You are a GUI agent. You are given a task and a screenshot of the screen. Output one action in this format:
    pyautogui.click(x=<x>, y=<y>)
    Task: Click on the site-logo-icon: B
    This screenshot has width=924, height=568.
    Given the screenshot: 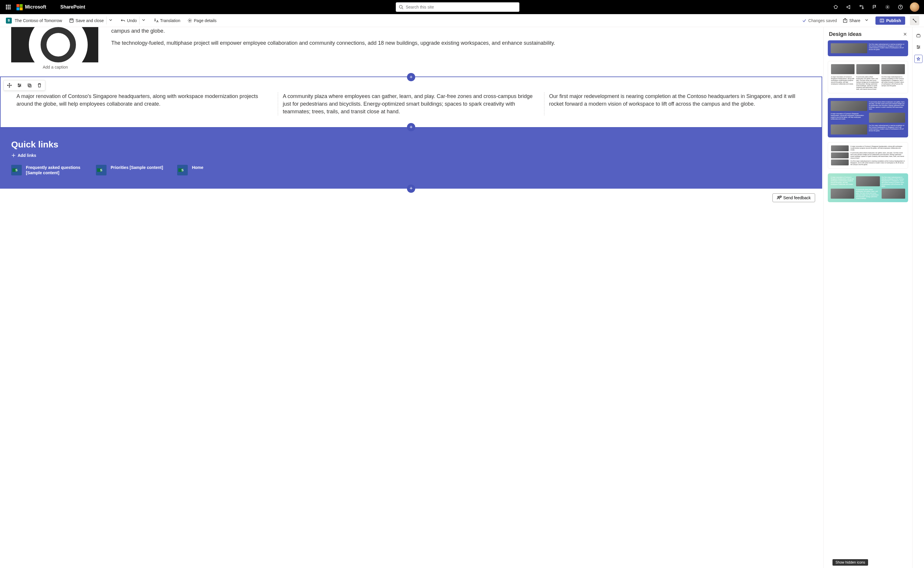 What is the action you would take?
    pyautogui.click(x=9, y=21)
    